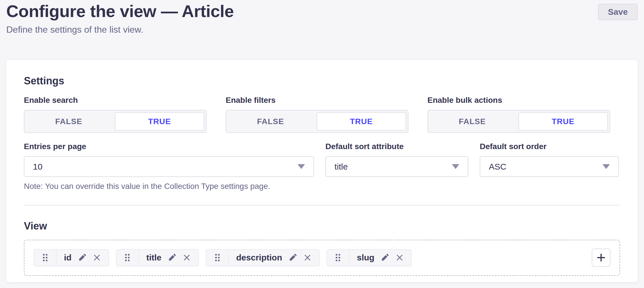 The height and width of the screenshot is (288, 644). Describe the element at coordinates (498, 167) in the screenshot. I see `default-sort-order-value: ASC` at that location.